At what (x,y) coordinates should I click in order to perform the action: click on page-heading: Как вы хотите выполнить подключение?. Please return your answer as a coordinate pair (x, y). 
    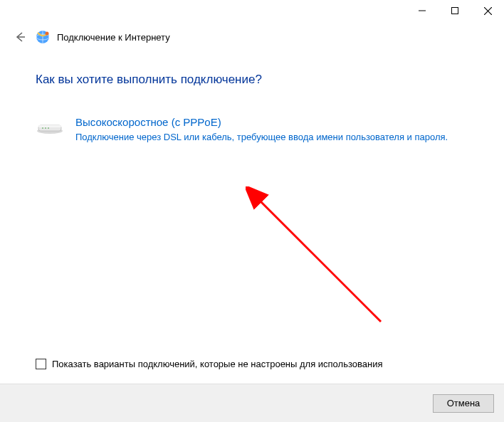
    Looking at the image, I should click on (252, 80).